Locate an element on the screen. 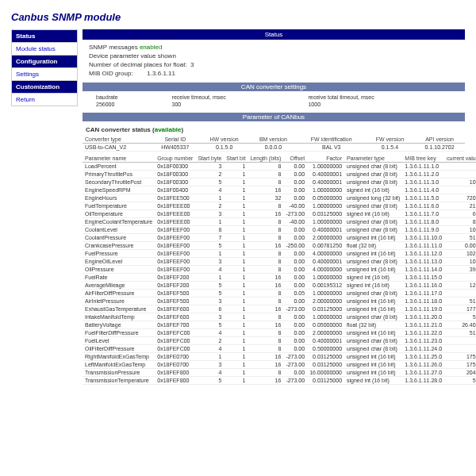 This screenshot has width=476, height=476. table-row: CrankcasePressure0x18FEEF005116-250.000.… is located at coordinates (279, 246).